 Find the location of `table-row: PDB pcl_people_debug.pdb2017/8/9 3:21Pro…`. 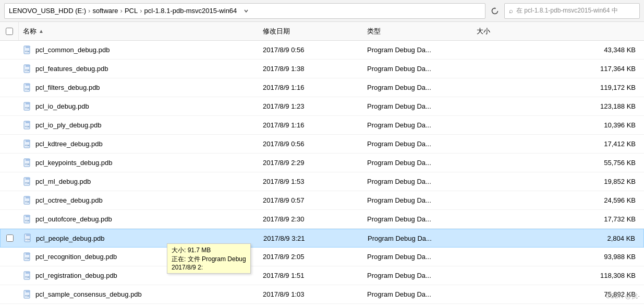

table-row: PDB pcl_people_debug.pdb2017/8/9 3:21Pro… is located at coordinates (322, 238).